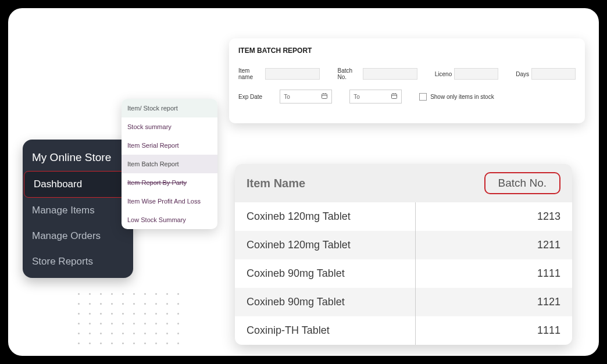 The height and width of the screenshot is (364, 607). Describe the element at coordinates (404, 330) in the screenshot. I see `table-row: Coxinip-TH Tablet 1111` at that location.